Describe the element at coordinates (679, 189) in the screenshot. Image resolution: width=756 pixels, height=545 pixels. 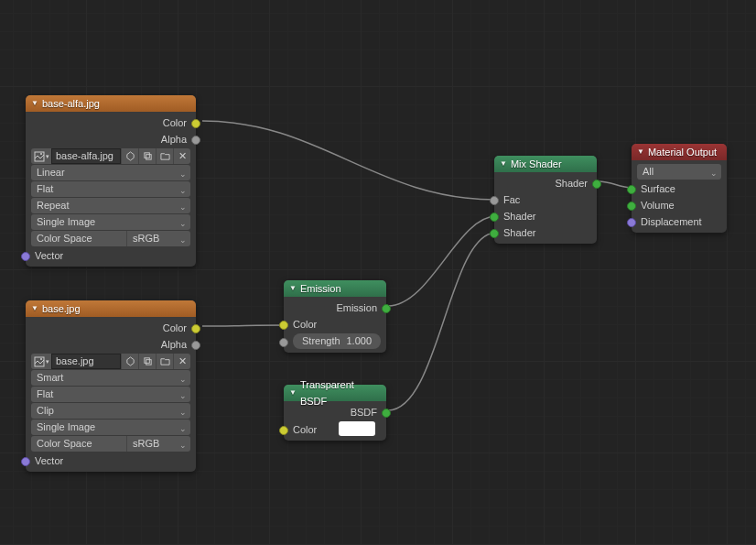
I see `node-material-output: ▼ Material Output All⌄ Surface Volume Di…` at that location.